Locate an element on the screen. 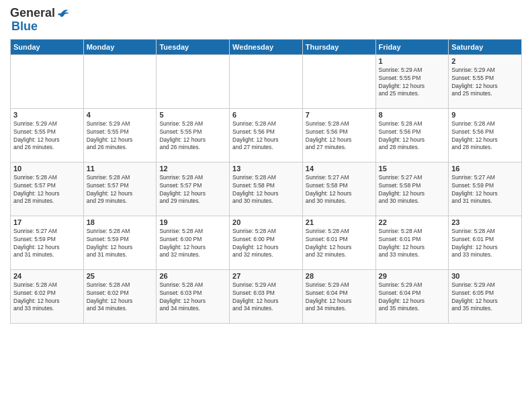  calendar-cell: 28Sunrise: 5:29 AM Sunset: 6:04 PM Dayli… is located at coordinates (339, 296).